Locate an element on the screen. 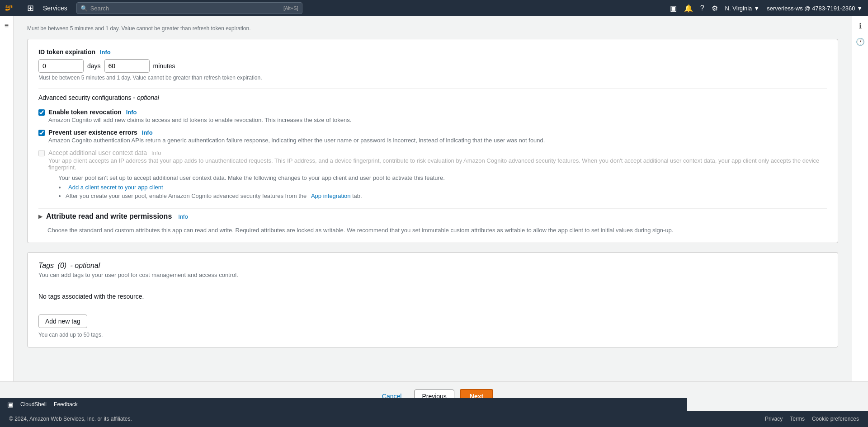 The height and width of the screenshot is (427, 868). app-integration-link: App integration is located at coordinates (331, 196).